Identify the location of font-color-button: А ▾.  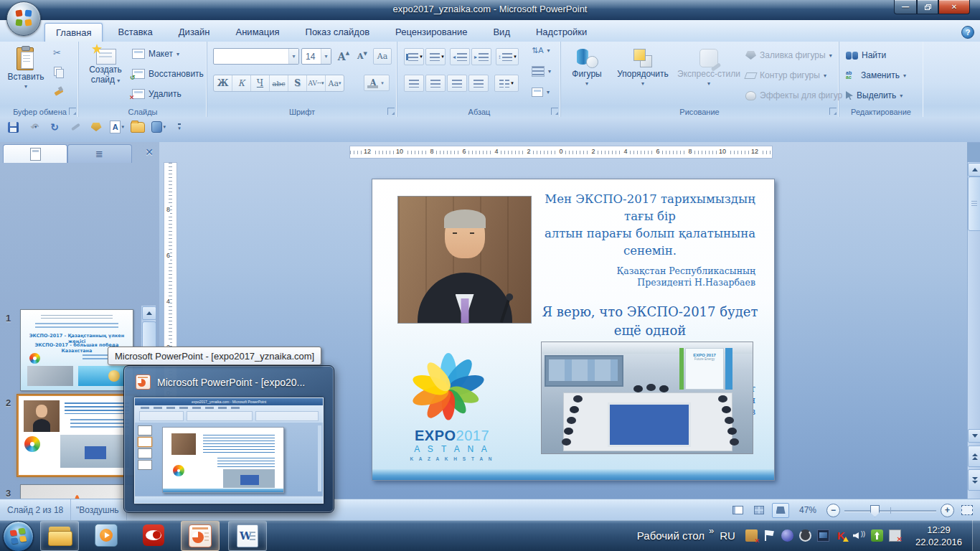
(377, 83).